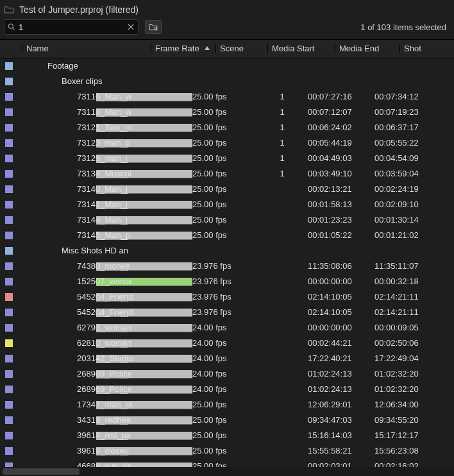 The image size is (454, 476). What do you see at coordinates (71, 27) in the screenshot?
I see `search-input` at bounding box center [71, 27].